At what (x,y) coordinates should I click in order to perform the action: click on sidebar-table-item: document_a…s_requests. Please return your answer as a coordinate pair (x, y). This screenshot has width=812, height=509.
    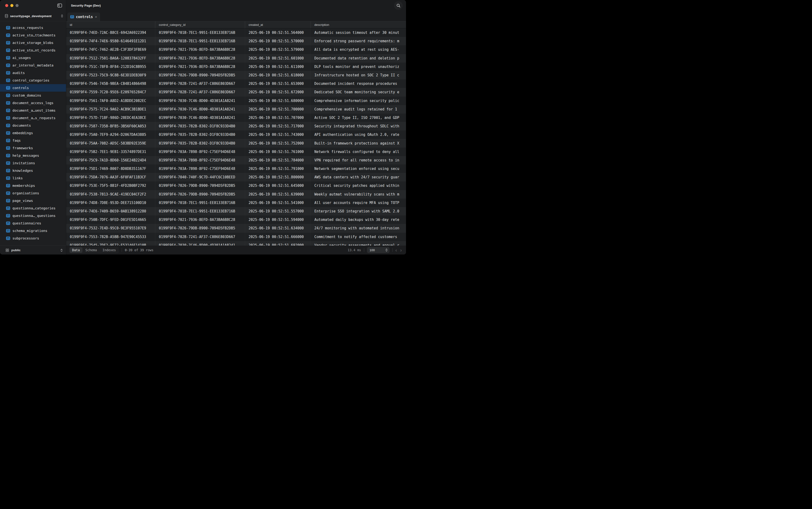
    Looking at the image, I should click on (33, 118).